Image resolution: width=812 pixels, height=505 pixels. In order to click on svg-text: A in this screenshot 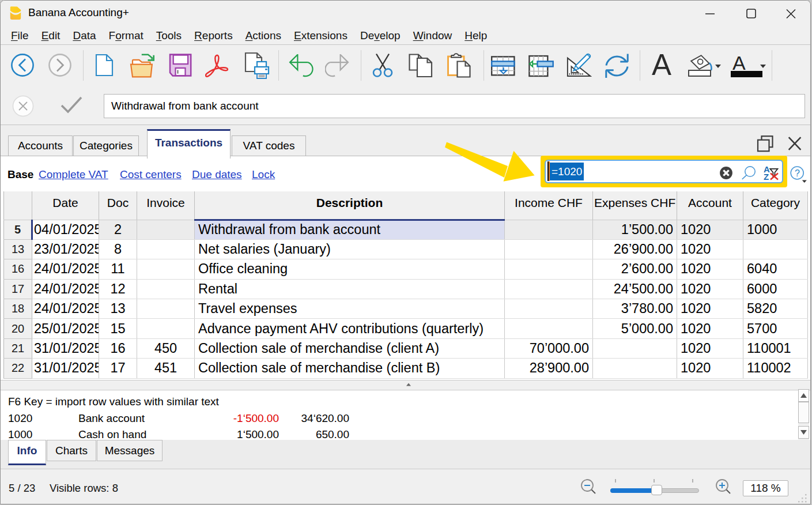, I will do `click(739, 63)`.